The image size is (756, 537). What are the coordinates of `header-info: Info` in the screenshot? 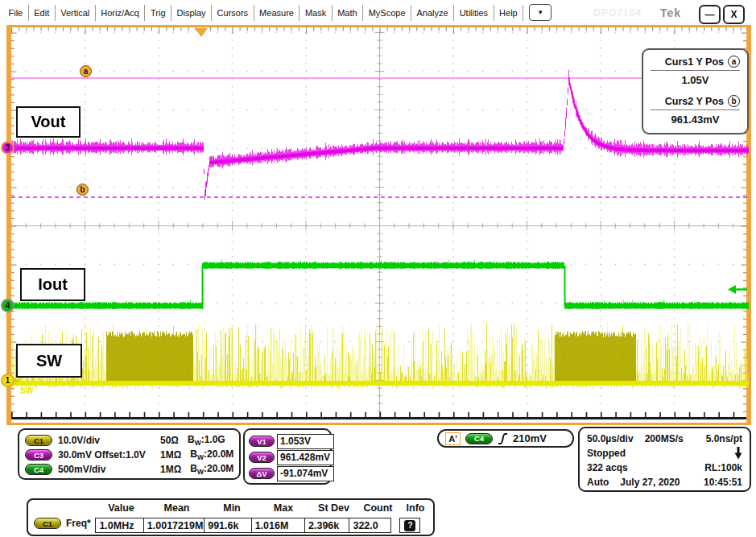 It's located at (415, 508).